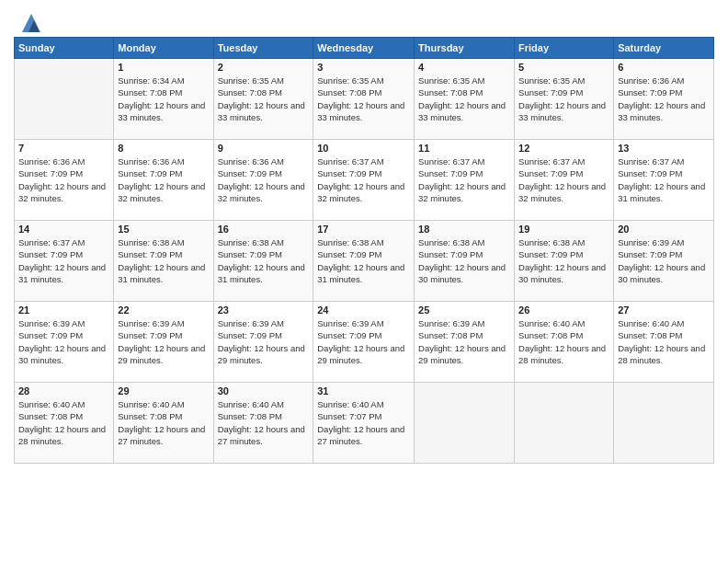 The height and width of the screenshot is (563, 728). I want to click on day-info: Sunrise: 6:39 AM Sunset: 7:08 PM Dayligh…, so click(464, 342).